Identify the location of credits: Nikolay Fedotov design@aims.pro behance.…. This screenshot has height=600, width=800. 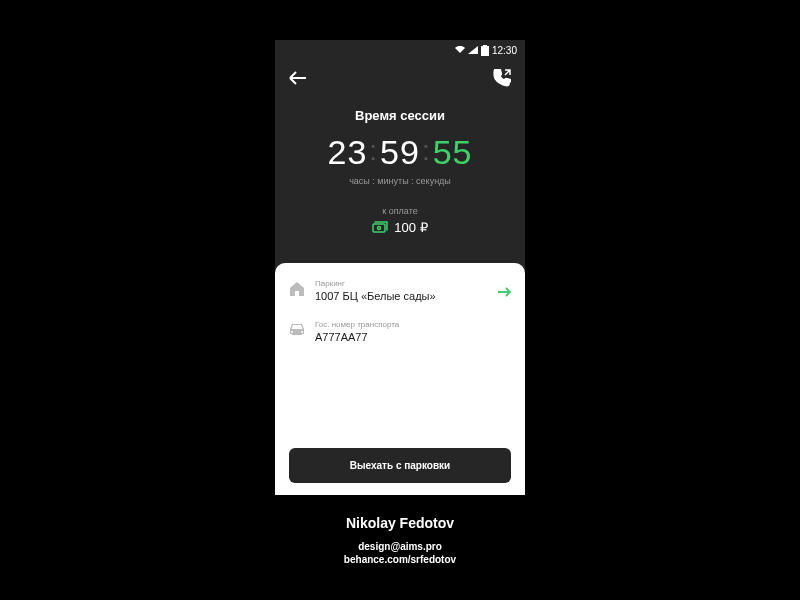
(400, 541).